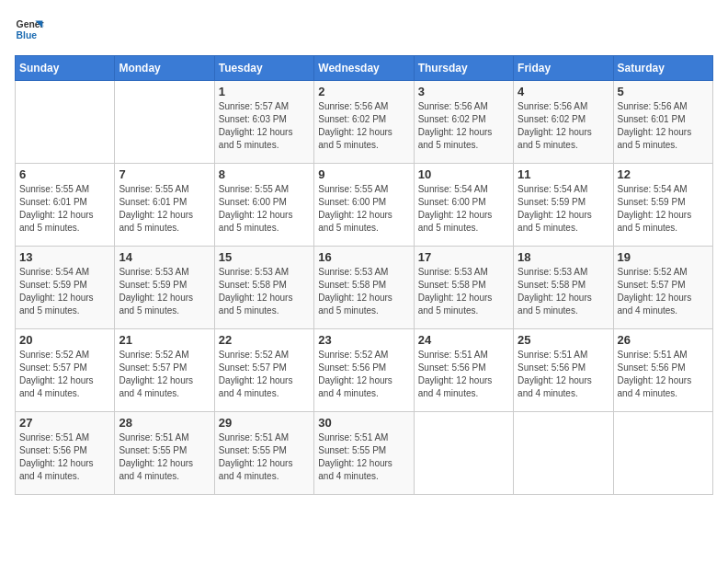 The height and width of the screenshot is (563, 728). I want to click on svg-text: Blue, so click(28, 35).